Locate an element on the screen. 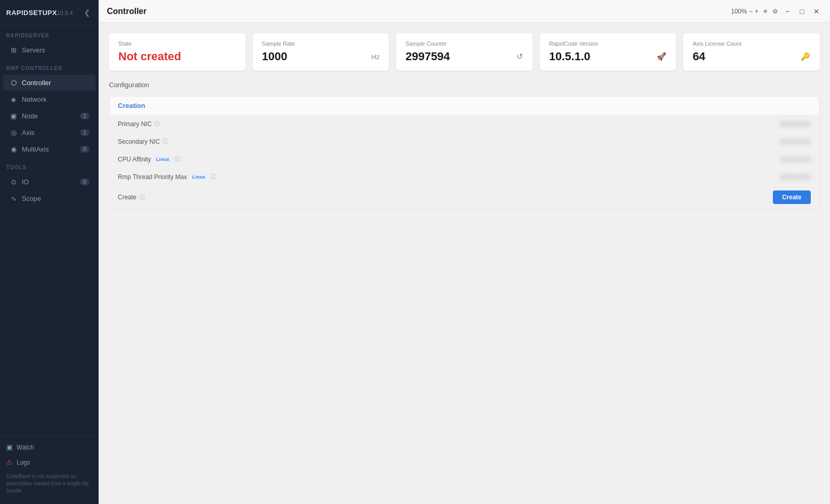 Image resolution: width=830 pixels, height=504 pixels. rmp-thread-priority-max-info-icon: ⓘ is located at coordinates (214, 176).